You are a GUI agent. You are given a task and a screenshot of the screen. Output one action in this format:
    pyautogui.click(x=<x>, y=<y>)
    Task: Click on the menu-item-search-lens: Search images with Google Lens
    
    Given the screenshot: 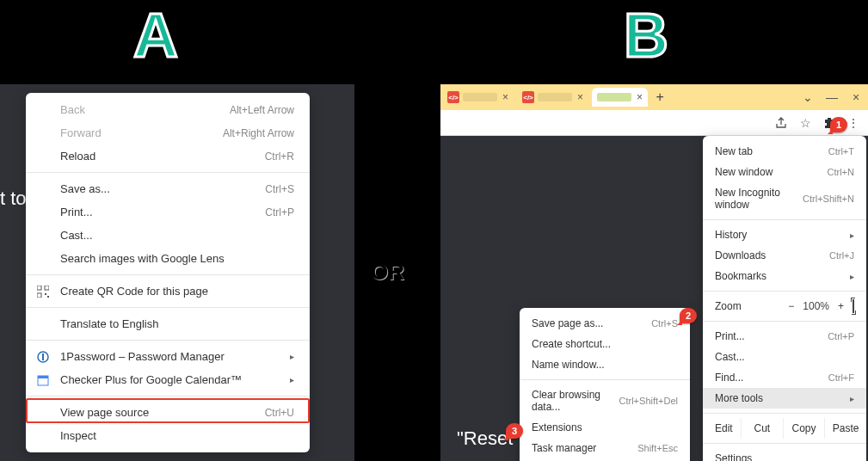 What is the action you would take?
    pyautogui.click(x=168, y=258)
    